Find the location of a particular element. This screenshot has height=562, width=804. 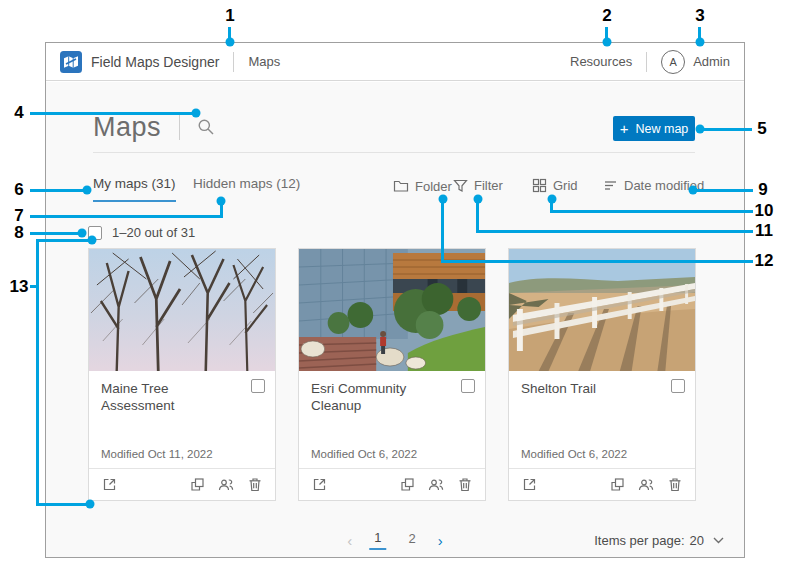

search-icon is located at coordinates (206, 127).